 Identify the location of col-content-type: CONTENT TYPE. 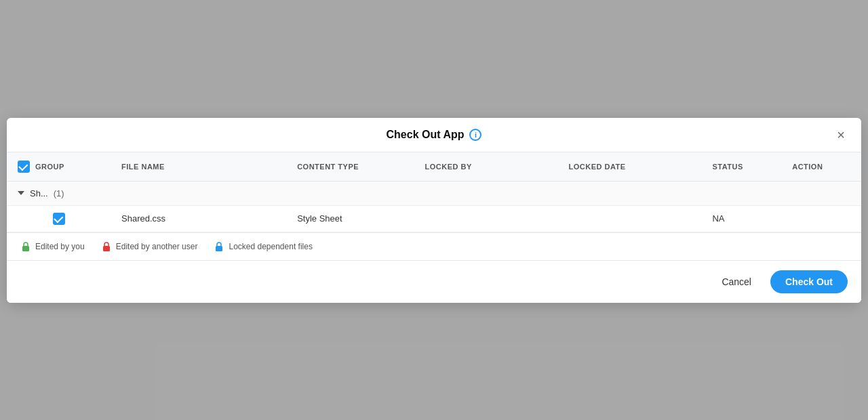
(350, 167).